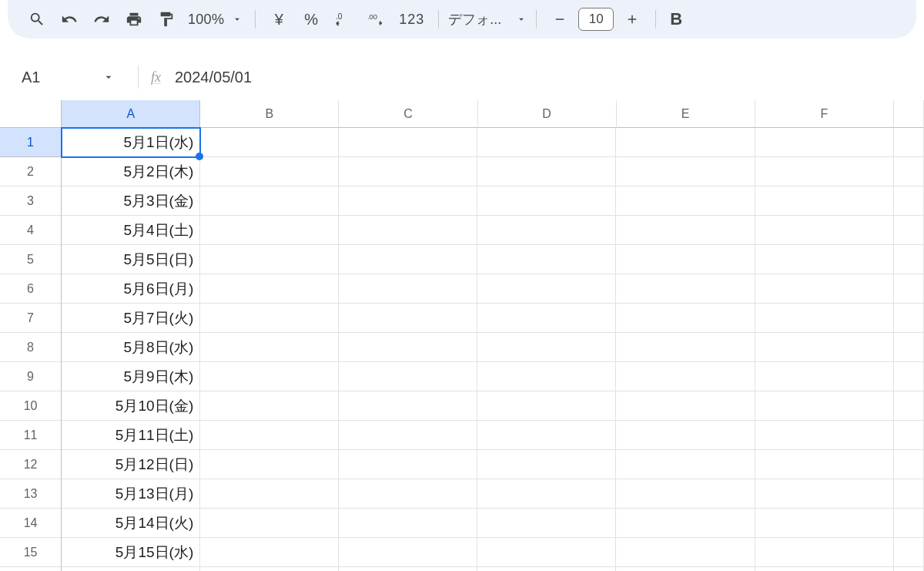  What do you see at coordinates (685, 260) in the screenshot?
I see `cell-E5` at bounding box center [685, 260].